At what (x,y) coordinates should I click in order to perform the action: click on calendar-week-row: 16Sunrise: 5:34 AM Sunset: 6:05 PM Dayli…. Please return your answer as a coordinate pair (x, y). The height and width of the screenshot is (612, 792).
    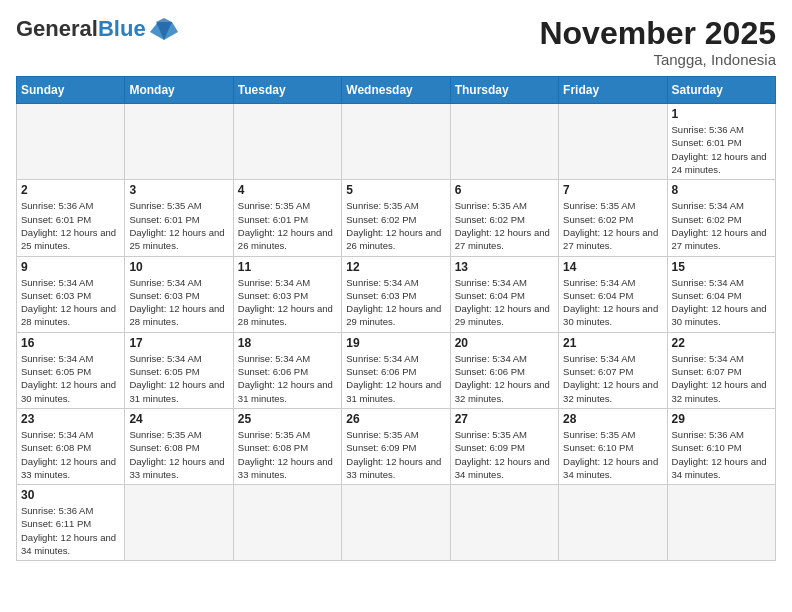
    Looking at the image, I should click on (396, 370).